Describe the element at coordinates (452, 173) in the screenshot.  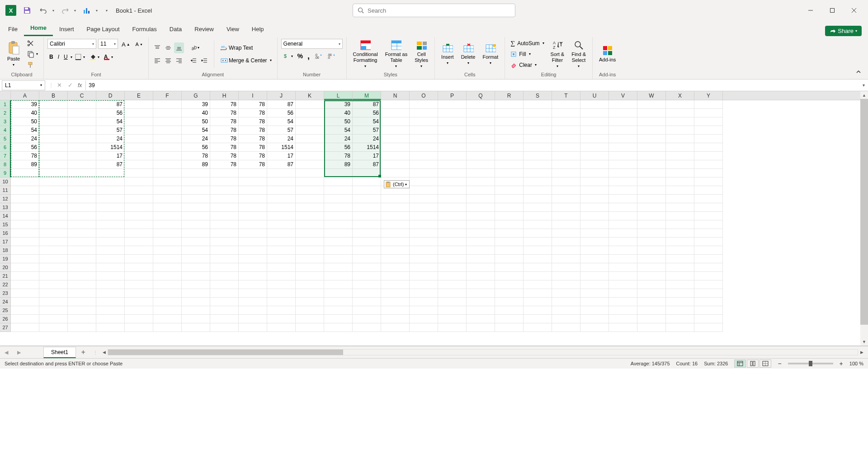
I see `cell-P9` at that location.